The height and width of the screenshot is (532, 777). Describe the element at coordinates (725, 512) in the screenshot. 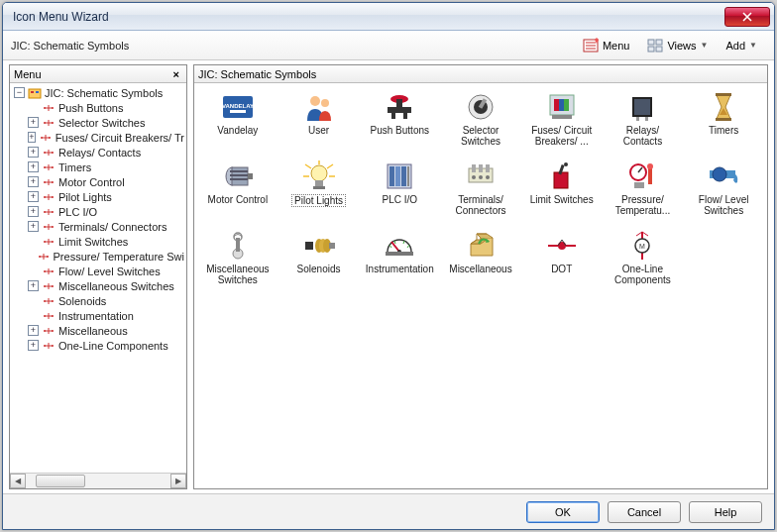

I see `help-button: Help` at that location.